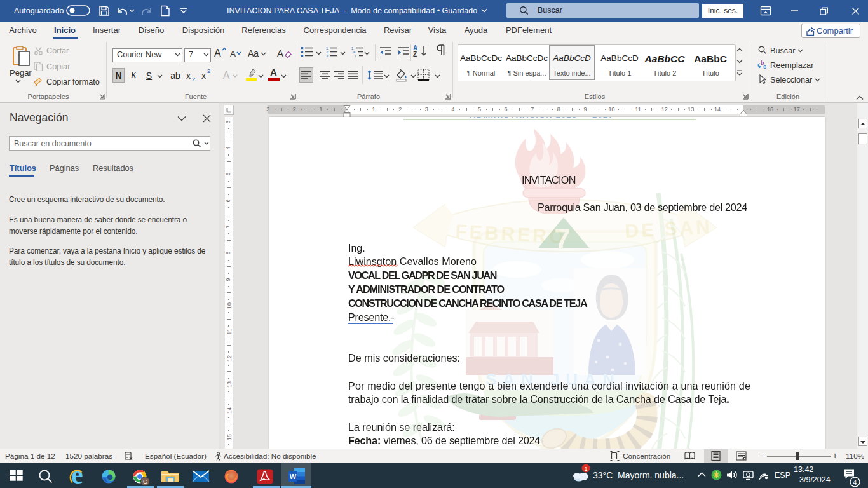 Image resolution: width=868 pixels, height=488 pixels. I want to click on svg-text: 7, so click(562, 239).